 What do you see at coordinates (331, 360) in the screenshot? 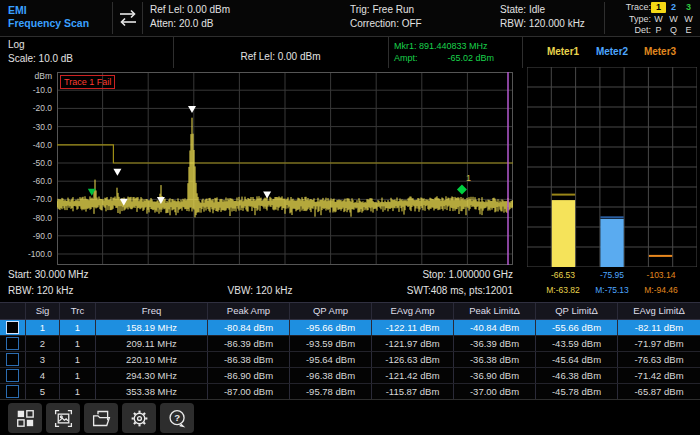
I see `table-cell: -95.64 dBm` at bounding box center [331, 360].